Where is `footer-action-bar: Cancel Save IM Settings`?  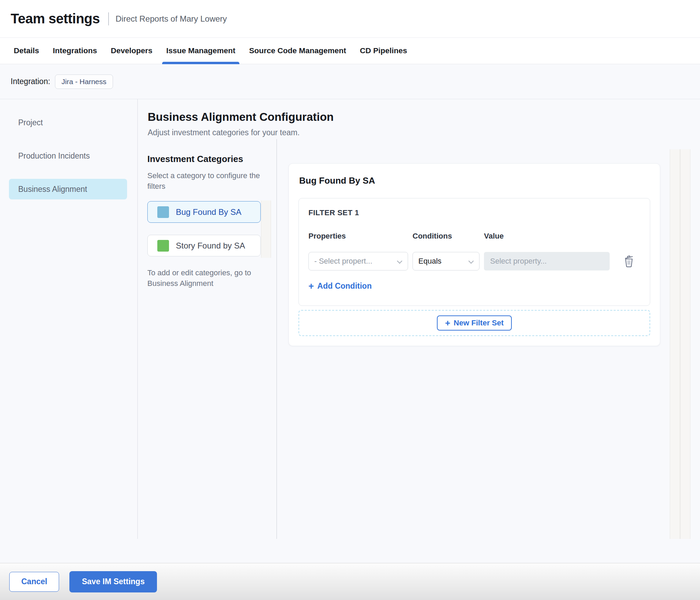 footer-action-bar: Cancel Save IM Settings is located at coordinates (350, 581).